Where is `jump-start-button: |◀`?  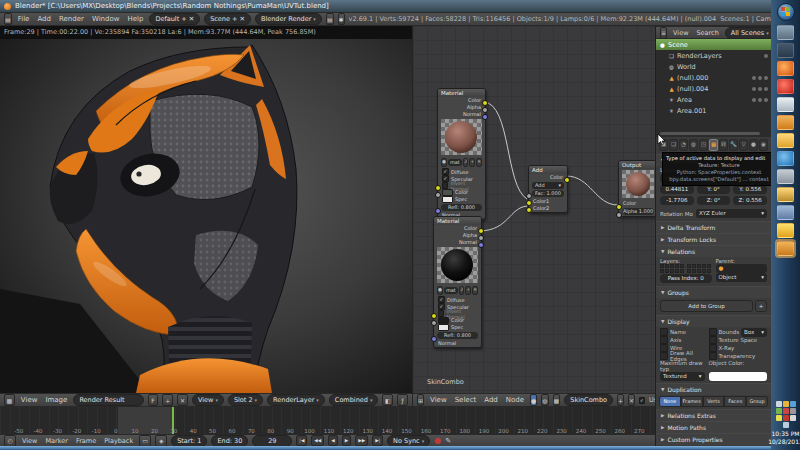
jump-start-button: |◀ is located at coordinates (302, 440).